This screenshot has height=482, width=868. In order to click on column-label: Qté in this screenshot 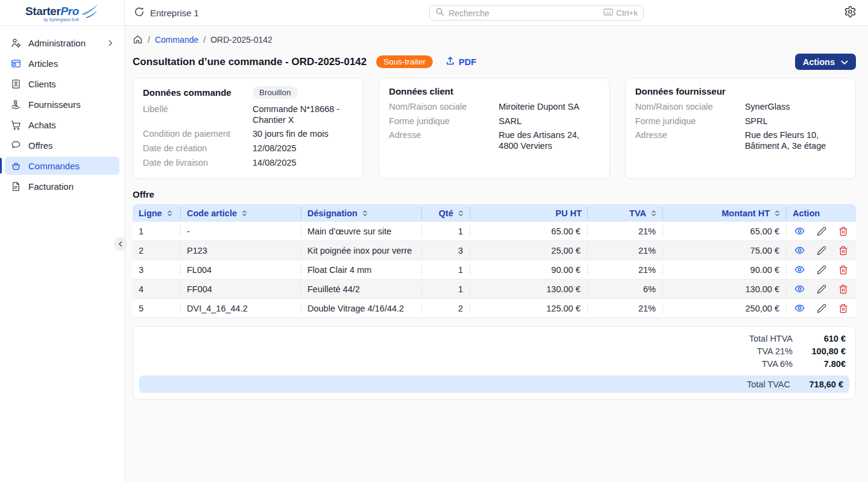, I will do `click(446, 213)`.